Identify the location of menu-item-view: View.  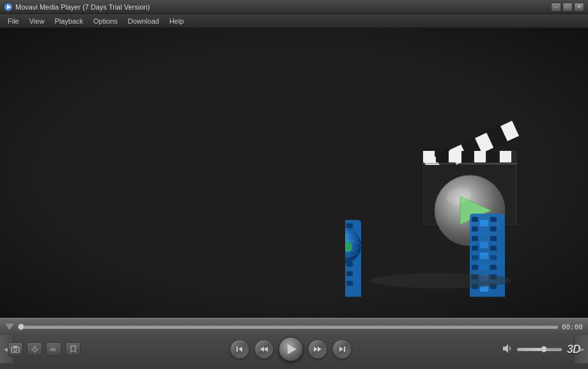
(37, 21).